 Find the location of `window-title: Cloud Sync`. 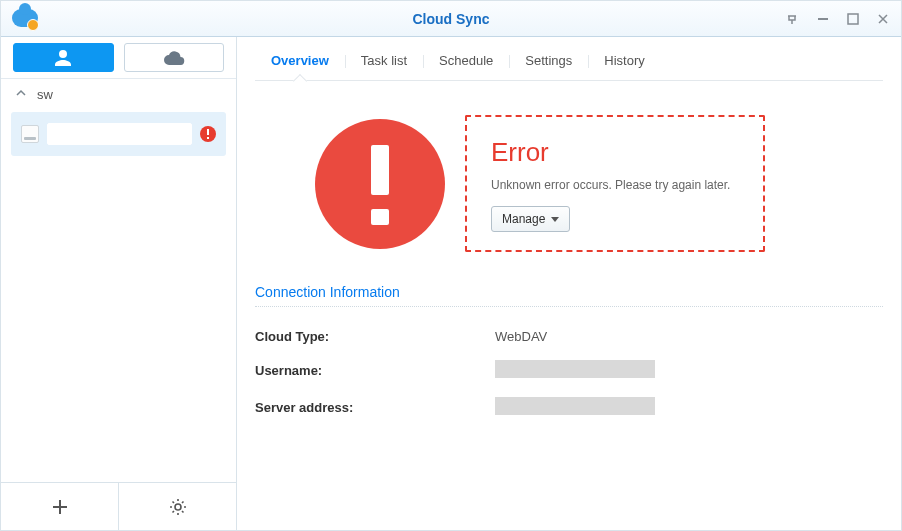

window-title: Cloud Sync is located at coordinates (451, 19).